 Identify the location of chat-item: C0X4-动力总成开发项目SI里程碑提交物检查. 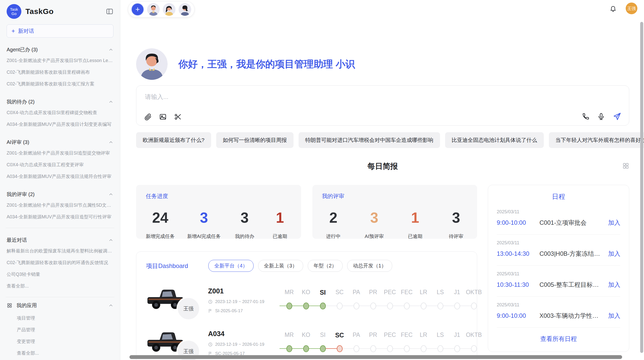
(60, 113).